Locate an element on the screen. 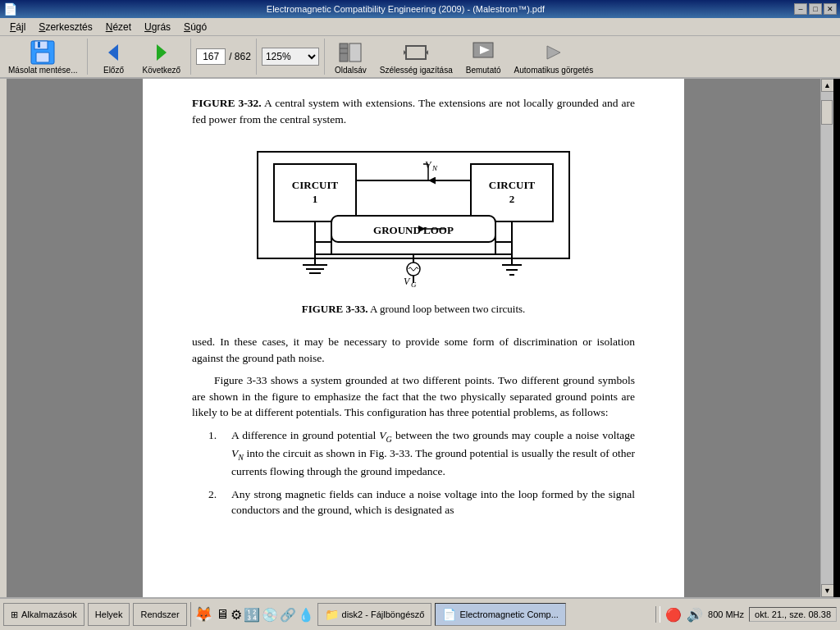 The width and height of the screenshot is (840, 630). menu-sugo: Súgó is located at coordinates (195, 27).